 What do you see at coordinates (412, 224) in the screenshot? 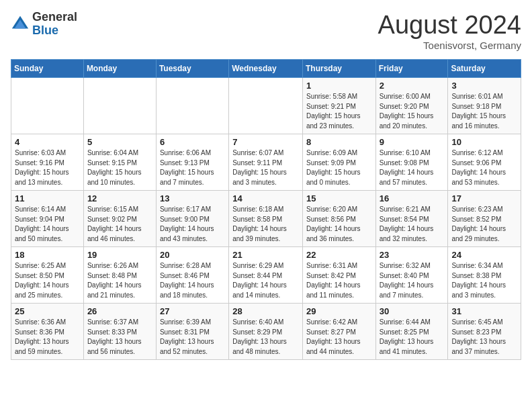
I see `day-info: Sunrise: 6:21 AM Sunset: 8:54 PM Dayligh…` at bounding box center [412, 224].